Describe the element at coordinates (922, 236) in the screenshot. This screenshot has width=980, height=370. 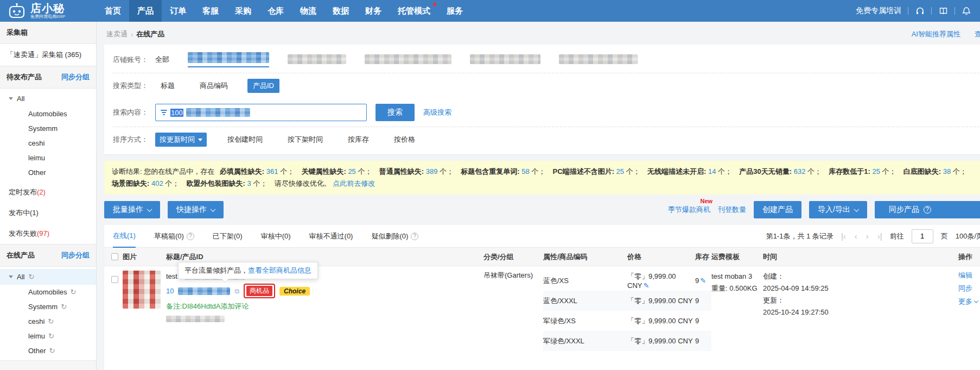
I see `page-number-input` at that location.